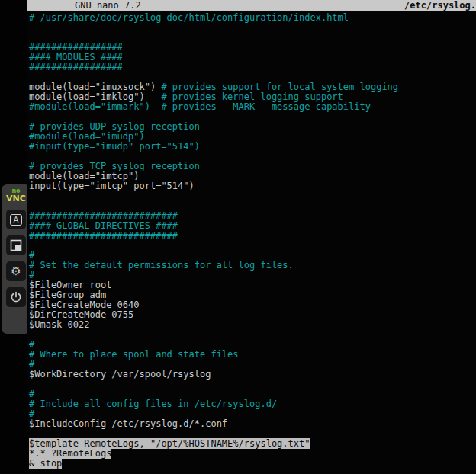 The image size is (476, 474). I want to click on gear-icon: ⚙, so click(15, 271).